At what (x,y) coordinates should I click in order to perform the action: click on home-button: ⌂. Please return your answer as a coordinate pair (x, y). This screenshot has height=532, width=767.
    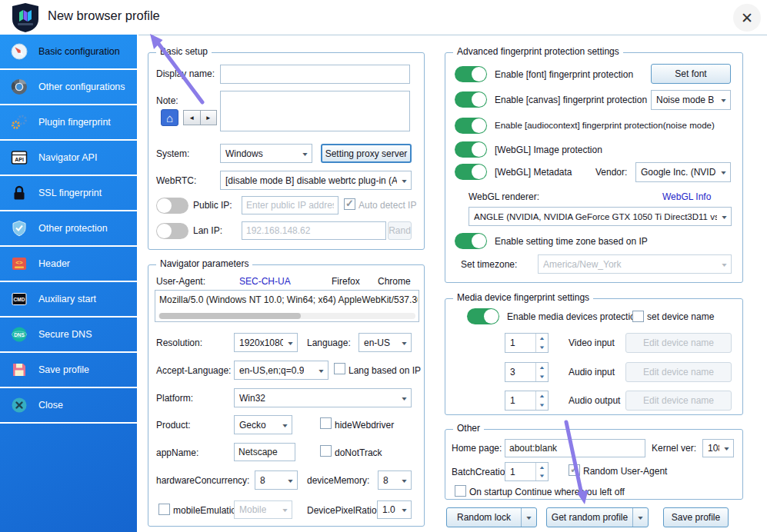
    Looking at the image, I should click on (169, 118).